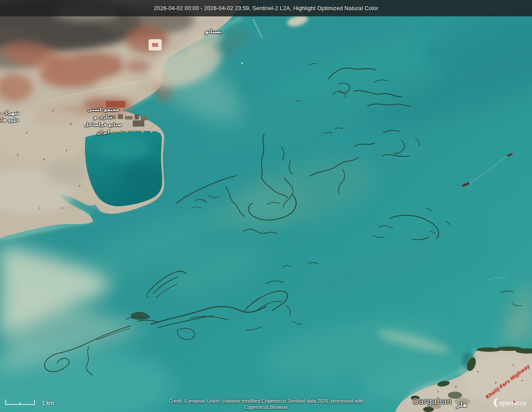 Image resolution: width=532 pixels, height=412 pixels. Describe the element at coordinates (155, 45) in the screenshot. I see `road-shield-96: 96` at that location.